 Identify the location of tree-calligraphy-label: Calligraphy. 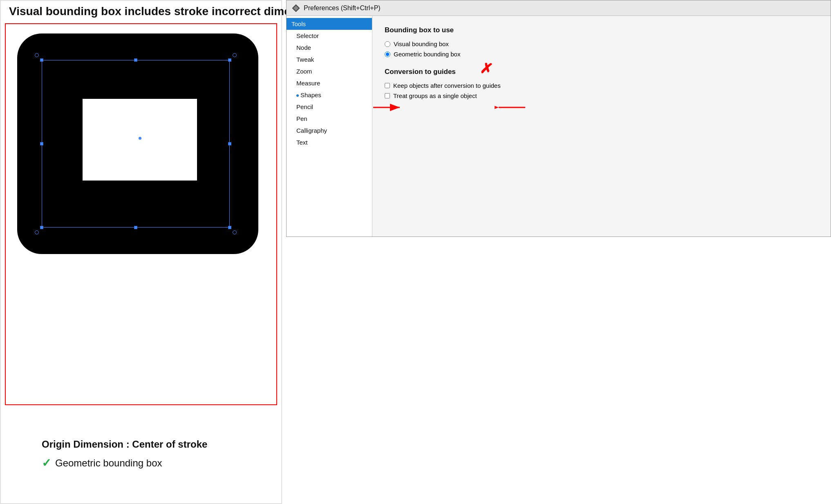
(311, 131).